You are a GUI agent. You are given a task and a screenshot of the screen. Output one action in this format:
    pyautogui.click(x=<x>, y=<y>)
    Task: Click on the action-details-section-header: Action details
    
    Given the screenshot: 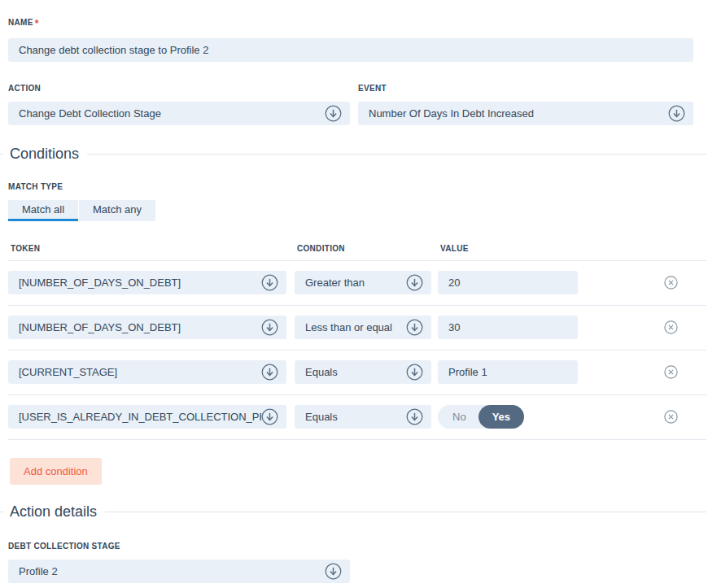 What is the action you would take?
    pyautogui.click(x=353, y=512)
    